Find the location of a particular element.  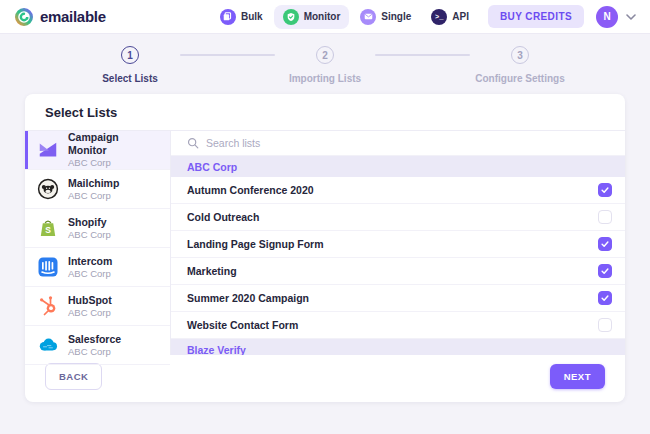

hubspot-icon is located at coordinates (48, 306).